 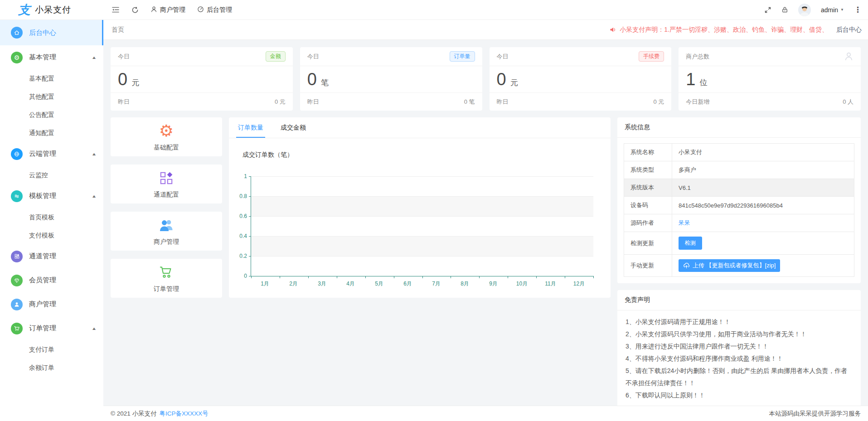 What do you see at coordinates (52, 115) in the screenshot?
I see `sidebar-subitem: 公告配置` at bounding box center [52, 115].